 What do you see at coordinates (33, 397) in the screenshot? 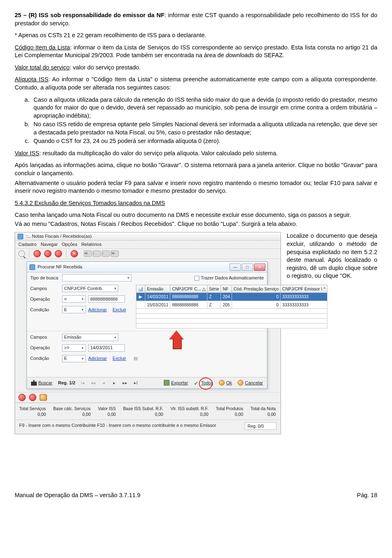
I see `lower-record-icon` at bounding box center [33, 397].